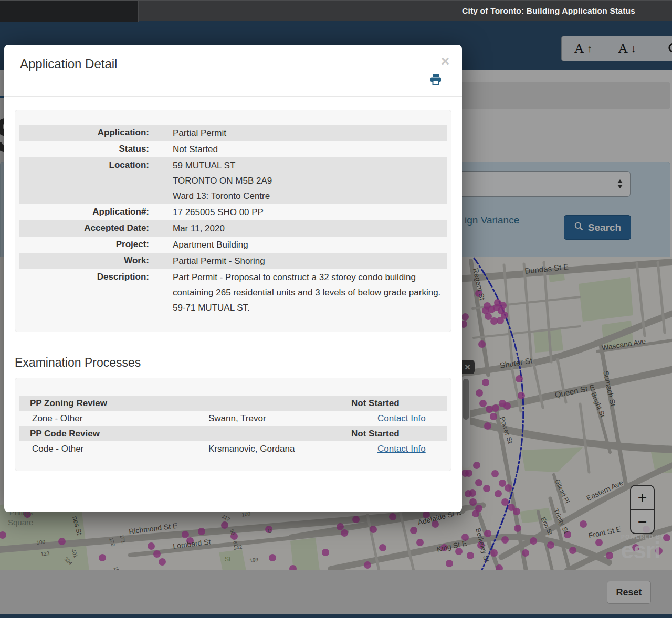 The image size is (672, 618). Describe the element at coordinates (233, 419) in the screenshot. I see `process-item-row: Zone - OtherSwann, TrevorContact Info` at that location.